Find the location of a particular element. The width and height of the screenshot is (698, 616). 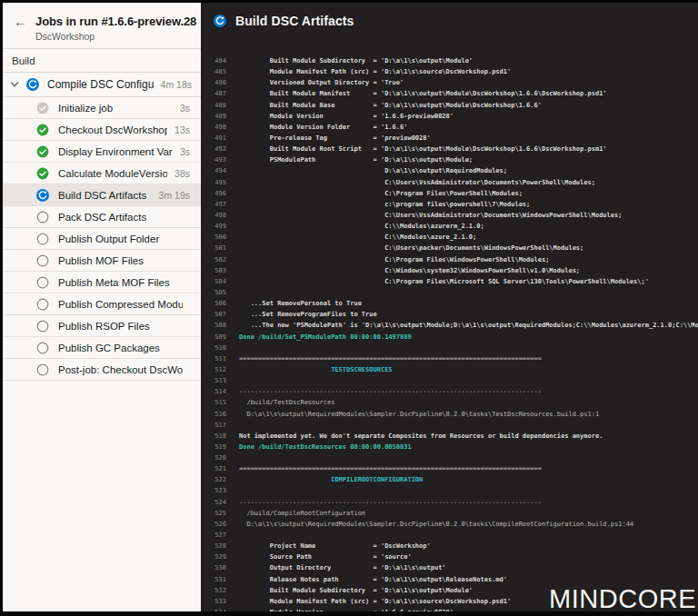

log-line-number: 532 is located at coordinates (218, 591).